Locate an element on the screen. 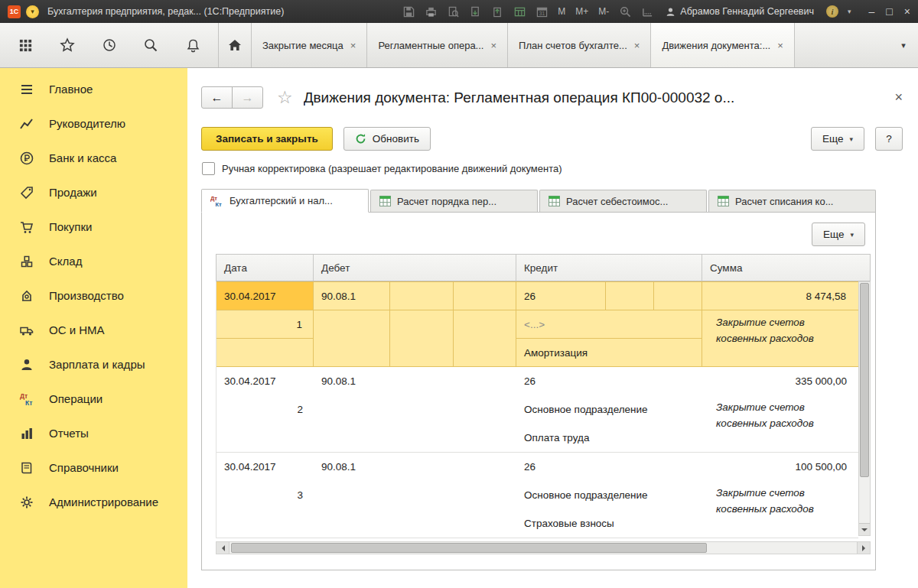 This screenshot has width=918, height=588. cell-credit-sub1 is located at coordinates (630, 297).